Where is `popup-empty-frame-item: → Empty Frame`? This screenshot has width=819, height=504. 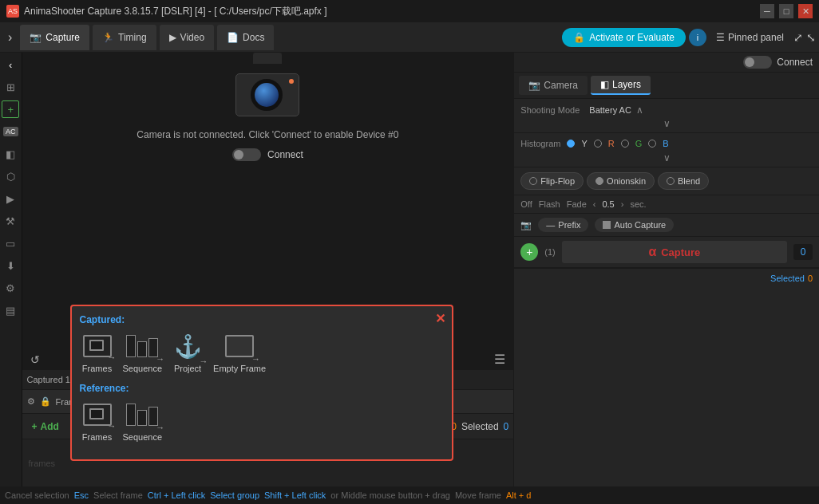
popup-empty-frame-item: → Empty Frame is located at coordinates (239, 352).